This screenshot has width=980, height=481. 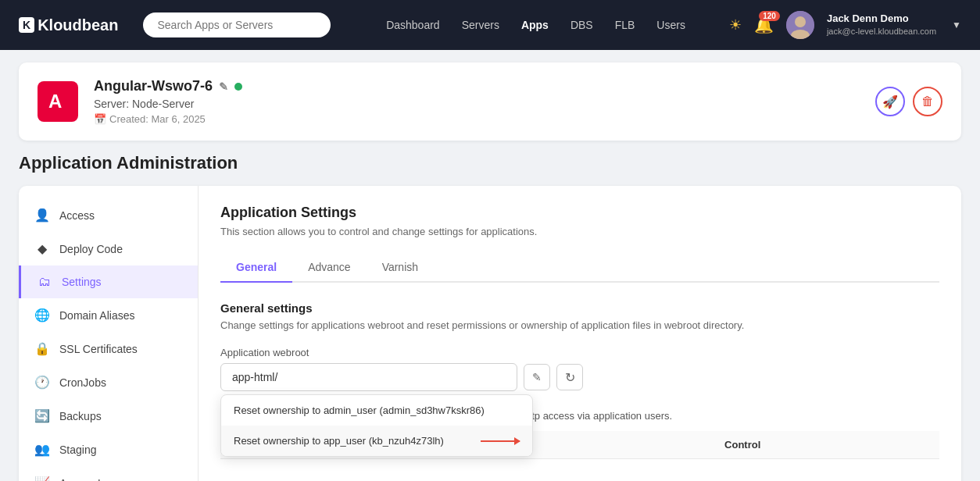 What do you see at coordinates (882, 25) in the screenshot?
I see `user-info: Jack Denn Demo jack@c-level.kloudbean.co…` at bounding box center [882, 25].